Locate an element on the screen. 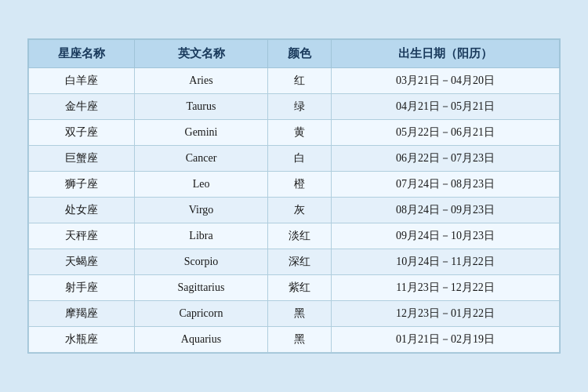 The width and height of the screenshot is (588, 392). cell-english: Virgo is located at coordinates (201, 210).